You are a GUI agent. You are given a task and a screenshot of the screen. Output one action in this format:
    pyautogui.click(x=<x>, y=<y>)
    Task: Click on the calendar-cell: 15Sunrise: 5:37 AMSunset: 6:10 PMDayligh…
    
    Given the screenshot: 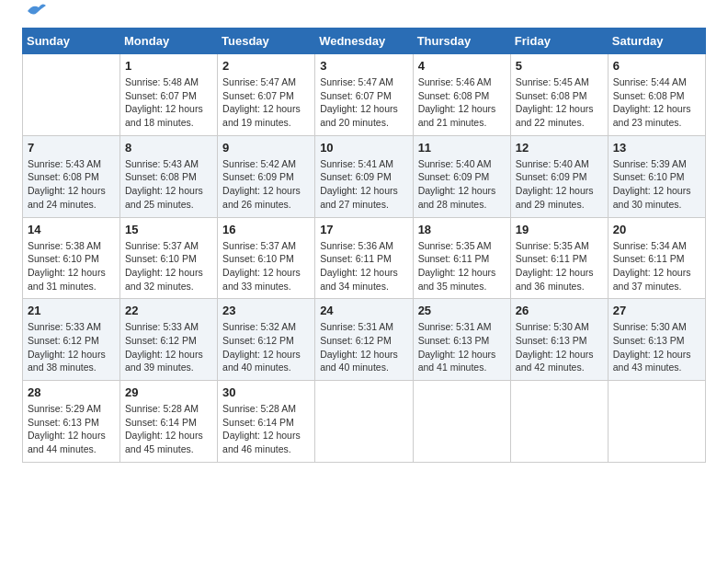 What is the action you would take?
    pyautogui.click(x=169, y=258)
    